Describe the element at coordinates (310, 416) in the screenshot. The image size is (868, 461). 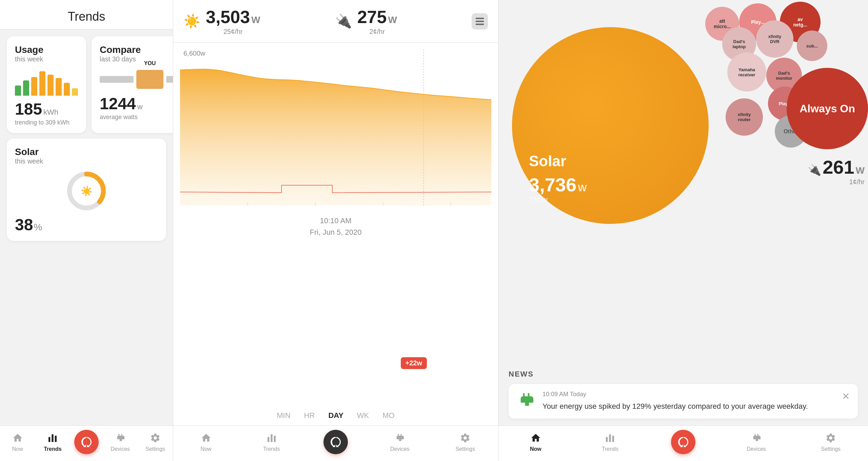
I see `time-range-hr: HR` at that location.